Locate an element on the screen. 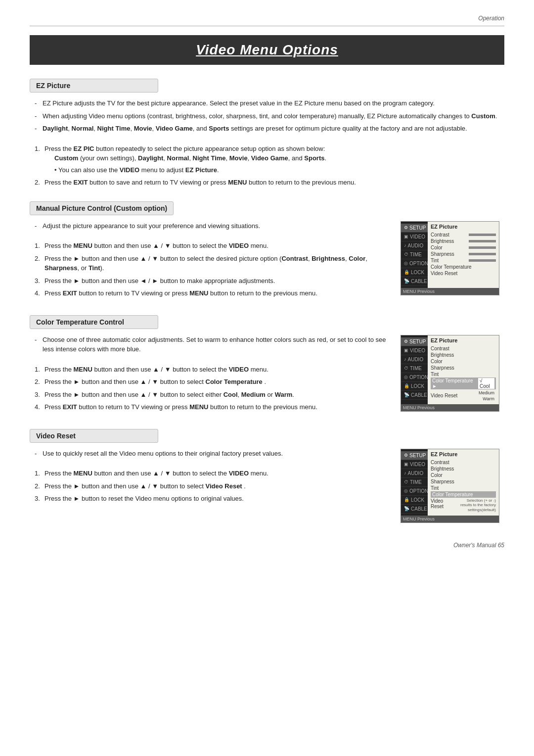  page-footer: Owner's Manual 65 is located at coordinates (267, 543).